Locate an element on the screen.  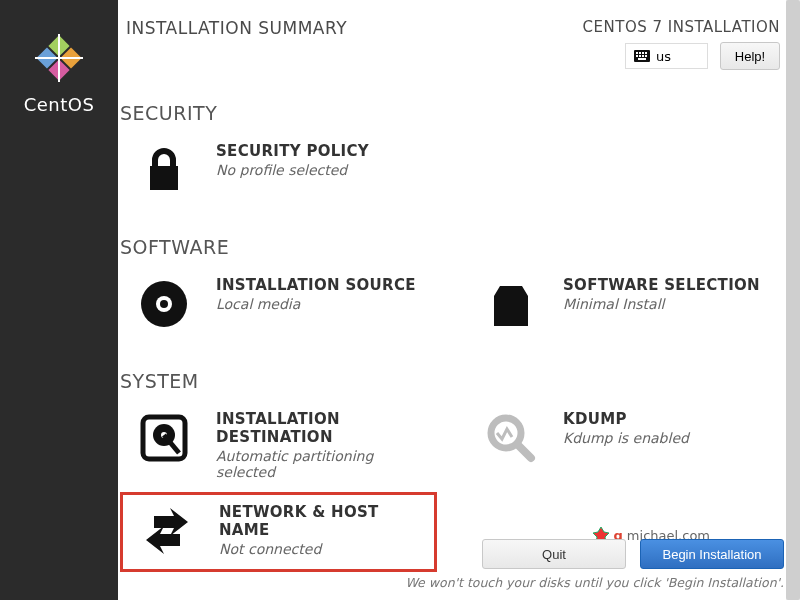
section-heading-software: SOFTWARE is located at coordinates (452, 247).